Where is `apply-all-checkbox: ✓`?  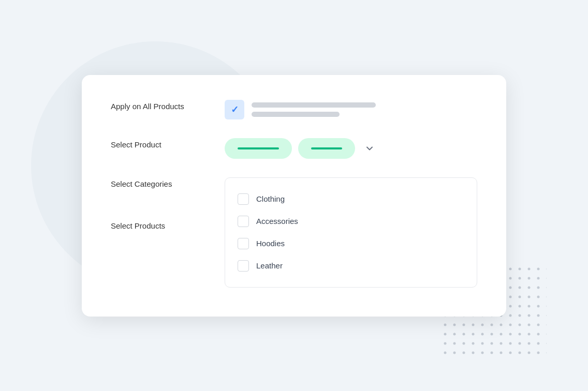 apply-all-checkbox: ✓ is located at coordinates (234, 110).